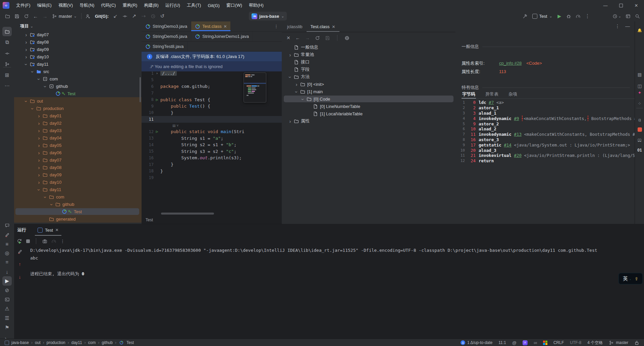  I want to click on bytecode-viewer-icon: 01, so click(639, 150).